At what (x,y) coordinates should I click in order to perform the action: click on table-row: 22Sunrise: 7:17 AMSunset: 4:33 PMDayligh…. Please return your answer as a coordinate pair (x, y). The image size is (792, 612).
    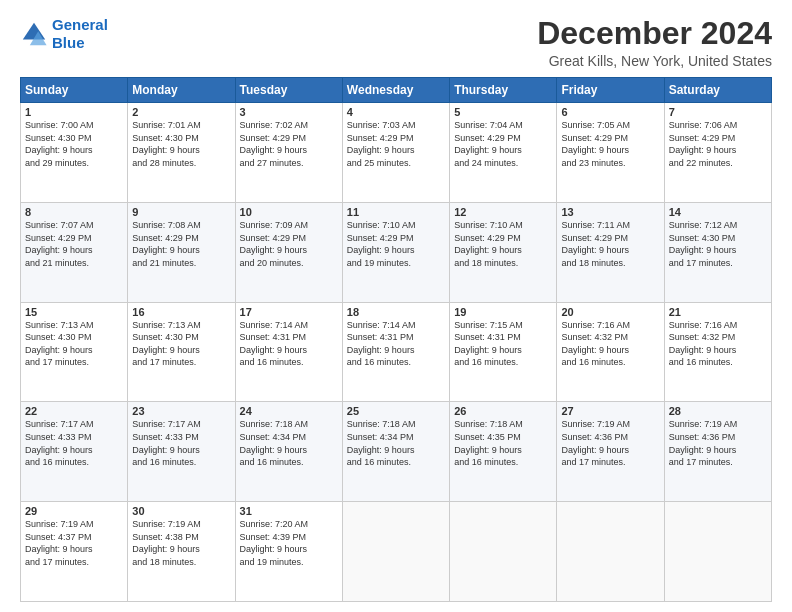
    Looking at the image, I should click on (74, 452).